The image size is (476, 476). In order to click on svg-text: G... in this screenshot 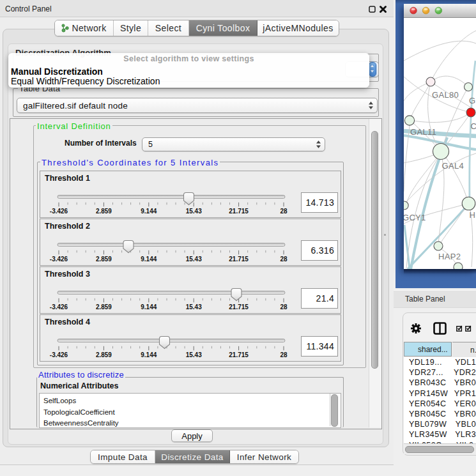, I will do `click(473, 101)`.